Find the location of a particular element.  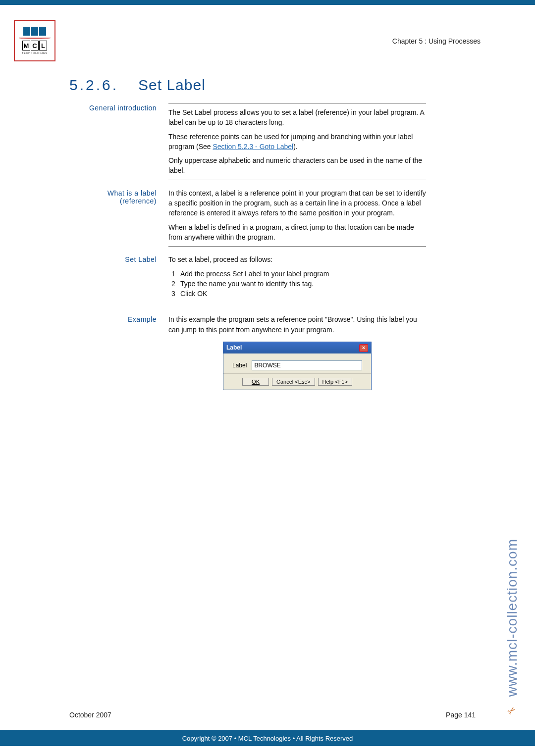

step-num: 2 is located at coordinates (174, 284).